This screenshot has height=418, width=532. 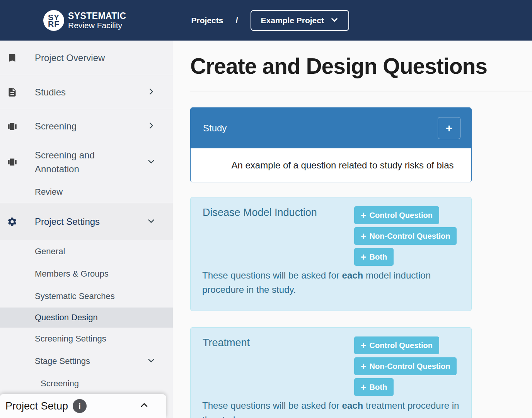 What do you see at coordinates (12, 58) in the screenshot?
I see `bookmark-icon` at bounding box center [12, 58].